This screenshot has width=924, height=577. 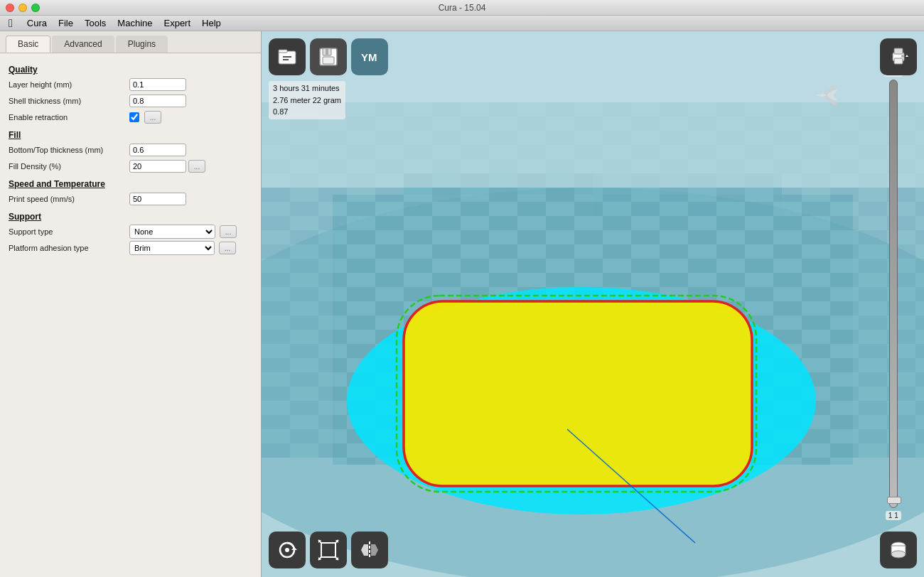 What do you see at coordinates (328, 57) in the screenshot?
I see `top-toolbar: YM` at bounding box center [328, 57].